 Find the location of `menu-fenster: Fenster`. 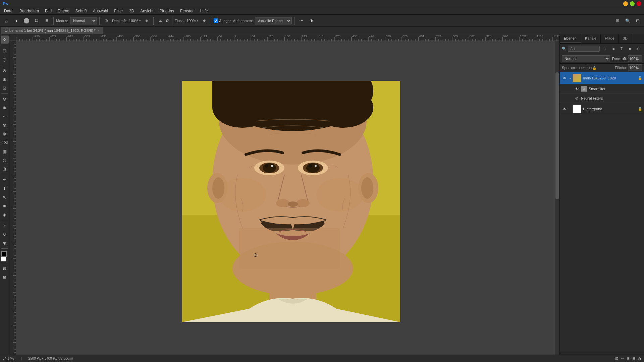

menu-fenster: Fenster is located at coordinates (187, 11).